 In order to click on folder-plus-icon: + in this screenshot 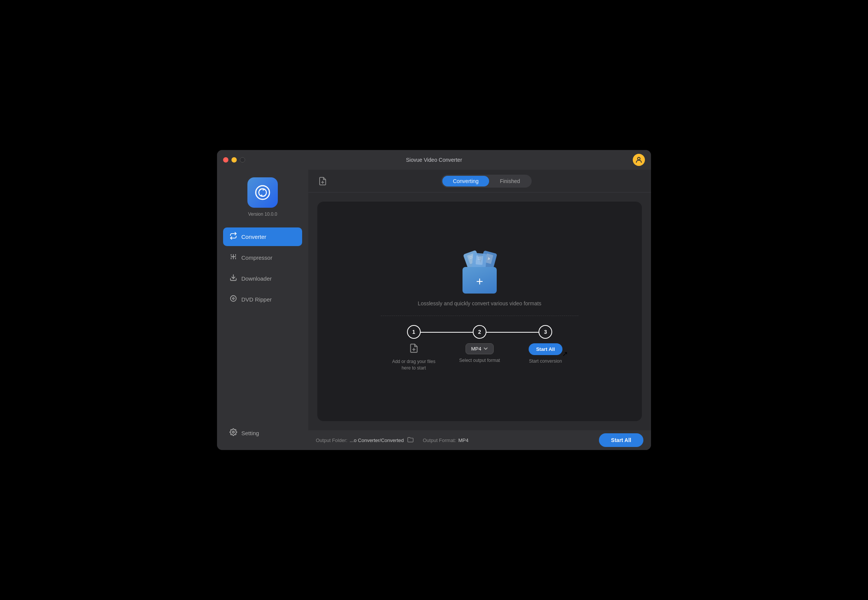, I will do `click(480, 282)`.